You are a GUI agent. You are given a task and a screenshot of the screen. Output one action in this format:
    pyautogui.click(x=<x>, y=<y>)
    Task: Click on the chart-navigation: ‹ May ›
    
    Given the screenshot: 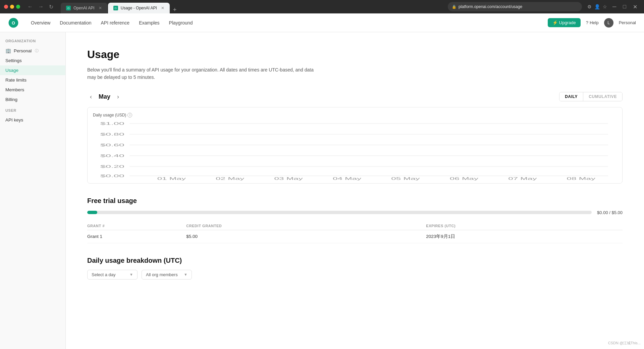 What is the action you would take?
    pyautogui.click(x=105, y=97)
    